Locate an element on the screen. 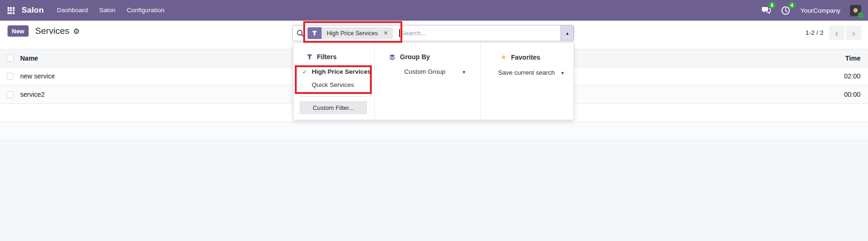 This screenshot has width=868, height=241. main-menu: Dashboard Salon Configuration is located at coordinates (111, 10).